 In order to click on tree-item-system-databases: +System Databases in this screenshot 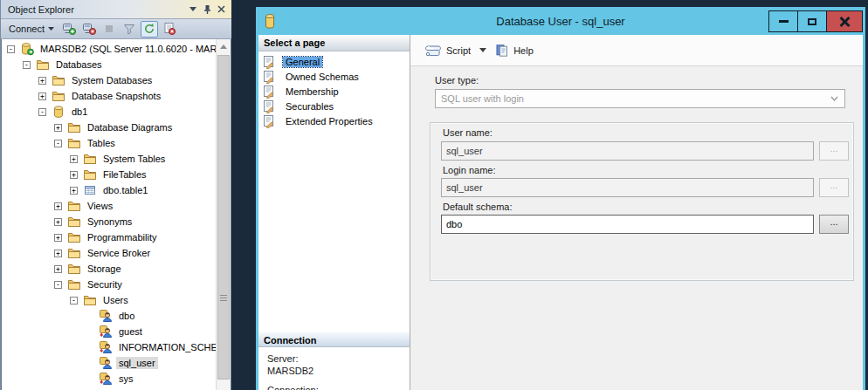, I will do `click(108, 80)`.